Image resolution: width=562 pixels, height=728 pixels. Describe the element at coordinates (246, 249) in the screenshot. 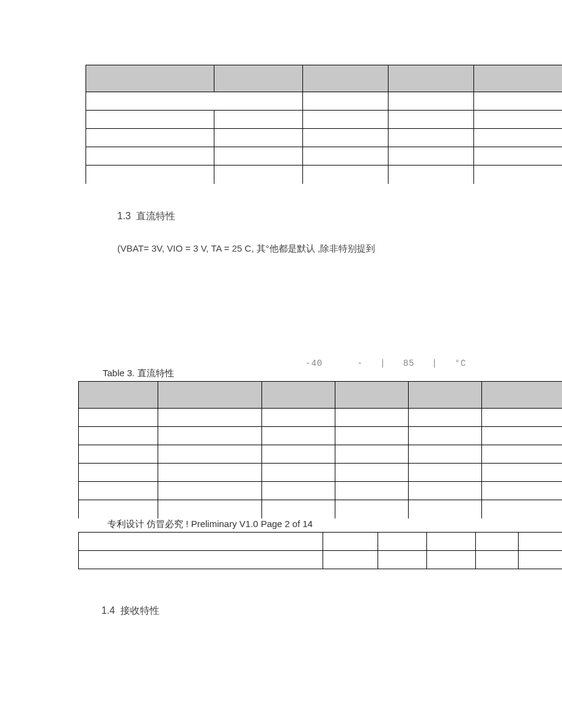

I see `section-1-3-condition: (VBAT= 3V, VIO = 3 V, TA = 25 C, 其°他都是默认…` at that location.